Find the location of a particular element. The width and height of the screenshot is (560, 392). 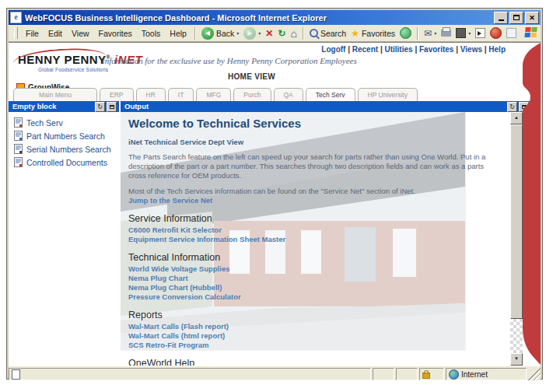

scrollbar-thumb is located at coordinates (516, 222).